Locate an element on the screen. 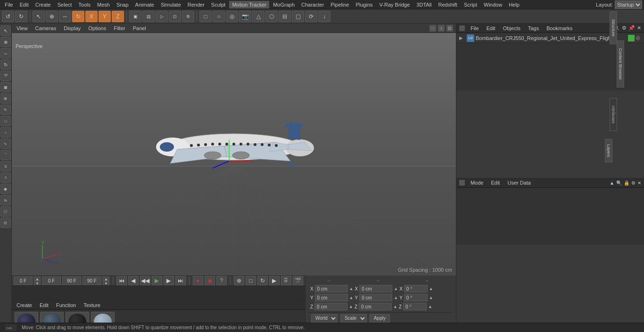 The width and height of the screenshot is (644, 332). coord-y-pos is located at coordinates (331, 298).